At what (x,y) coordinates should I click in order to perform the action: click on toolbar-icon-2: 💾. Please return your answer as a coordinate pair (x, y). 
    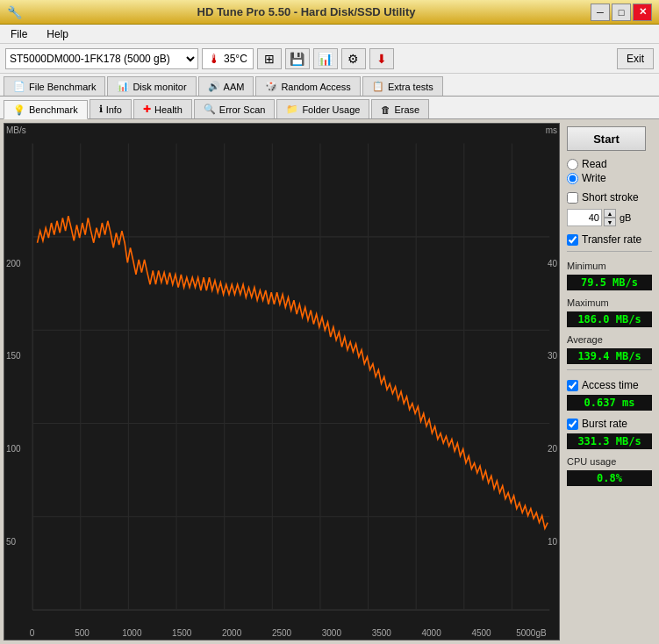
    Looking at the image, I should click on (297, 59).